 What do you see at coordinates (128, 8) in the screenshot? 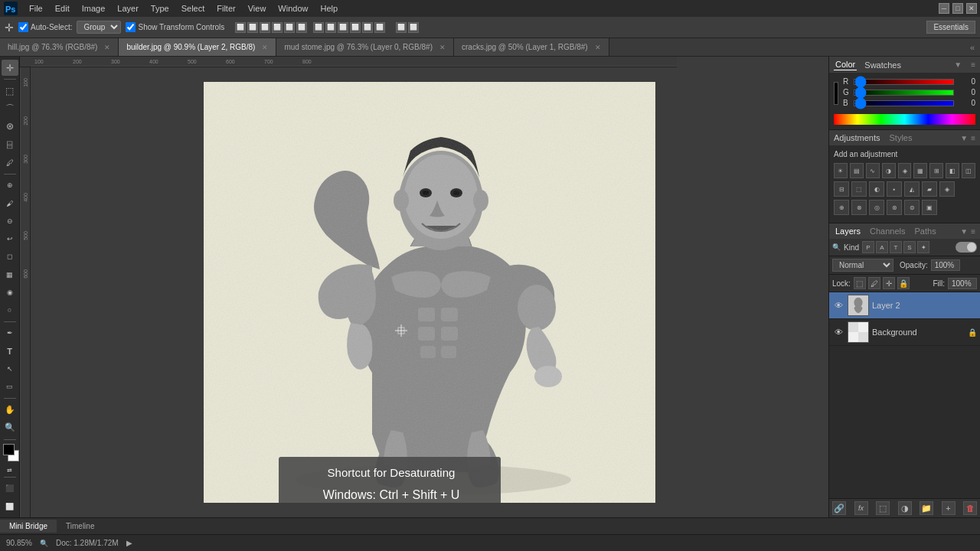
I see `menu-item-layer: Layer` at bounding box center [128, 8].